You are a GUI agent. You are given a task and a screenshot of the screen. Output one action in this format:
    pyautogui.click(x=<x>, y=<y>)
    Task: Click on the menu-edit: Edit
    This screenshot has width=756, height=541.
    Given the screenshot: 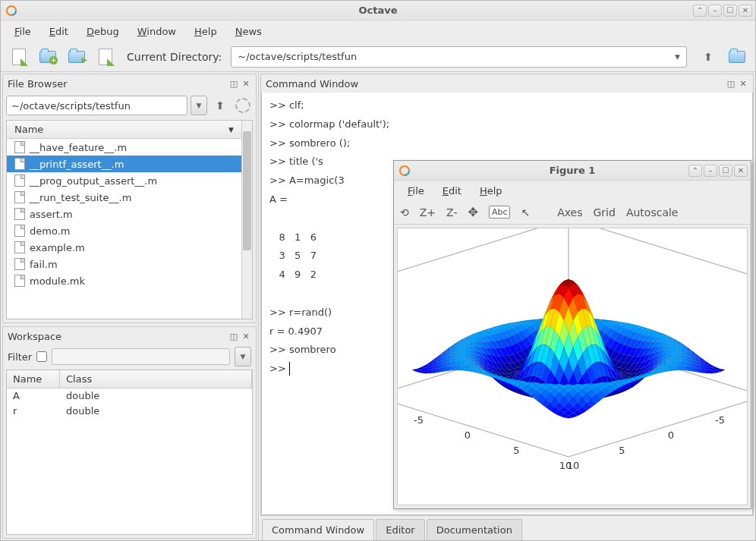 What is the action you would take?
    pyautogui.click(x=59, y=32)
    